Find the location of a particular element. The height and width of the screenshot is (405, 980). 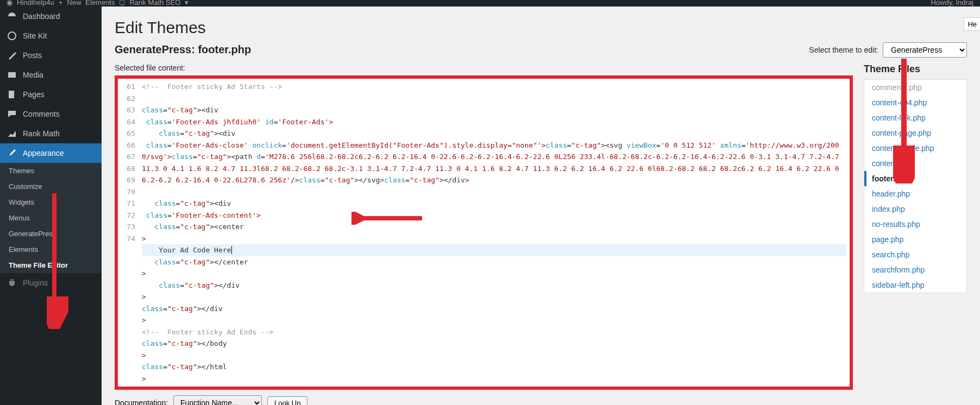

select-theme-label: Select theme to edit: is located at coordinates (844, 50).